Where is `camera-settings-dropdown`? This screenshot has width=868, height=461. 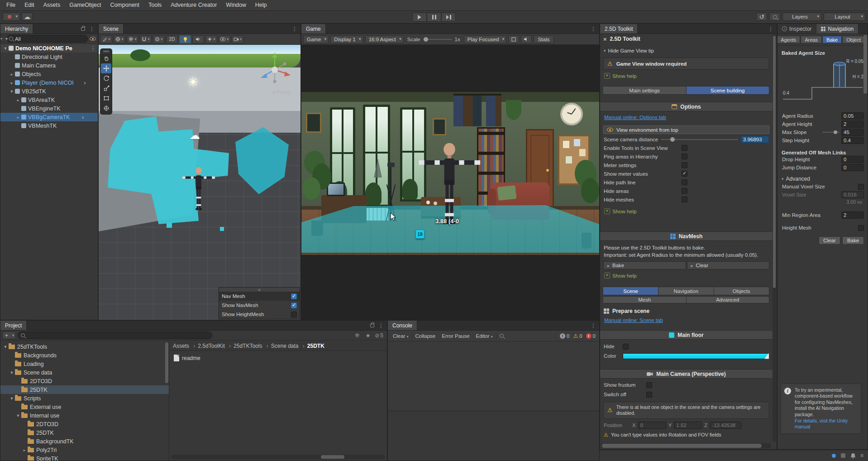
camera-settings-dropdown is located at coordinates (238, 39).